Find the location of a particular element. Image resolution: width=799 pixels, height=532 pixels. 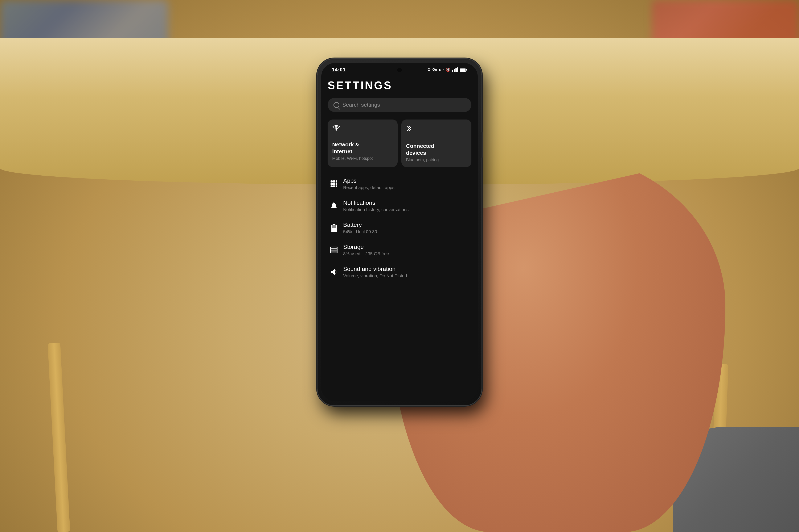

apps-item: Apps Recent apps, default apps is located at coordinates (399, 184).